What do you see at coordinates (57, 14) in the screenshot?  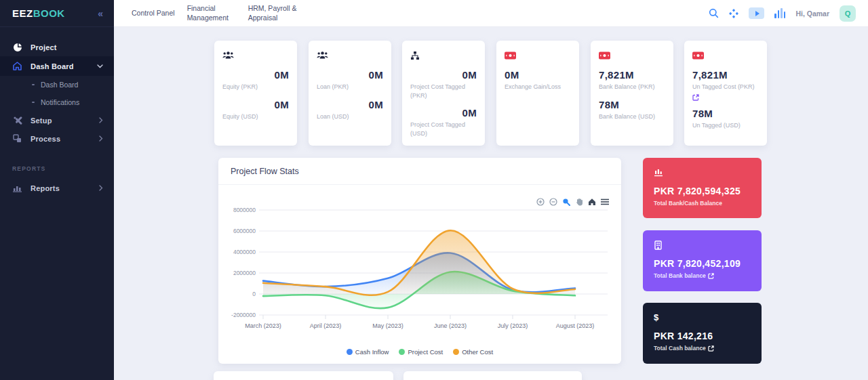 I see `logo-row: EEZBOOK «` at bounding box center [57, 14].